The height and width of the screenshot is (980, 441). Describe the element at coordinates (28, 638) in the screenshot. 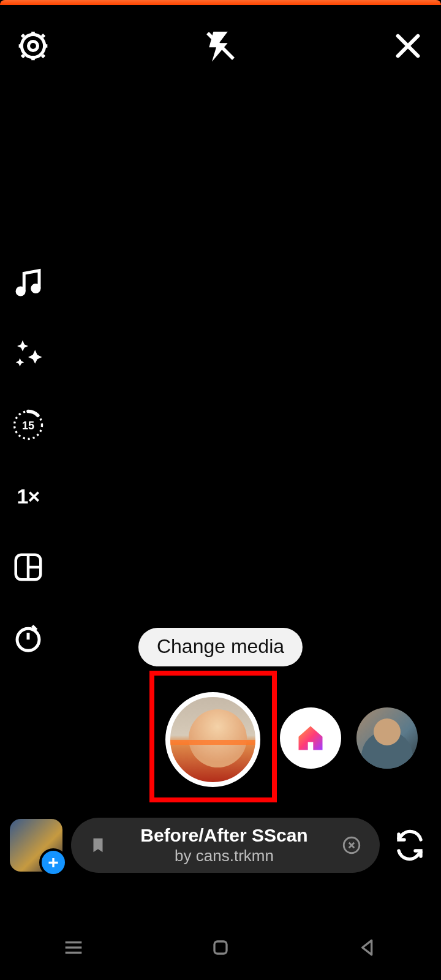

I see `timer-button` at that location.